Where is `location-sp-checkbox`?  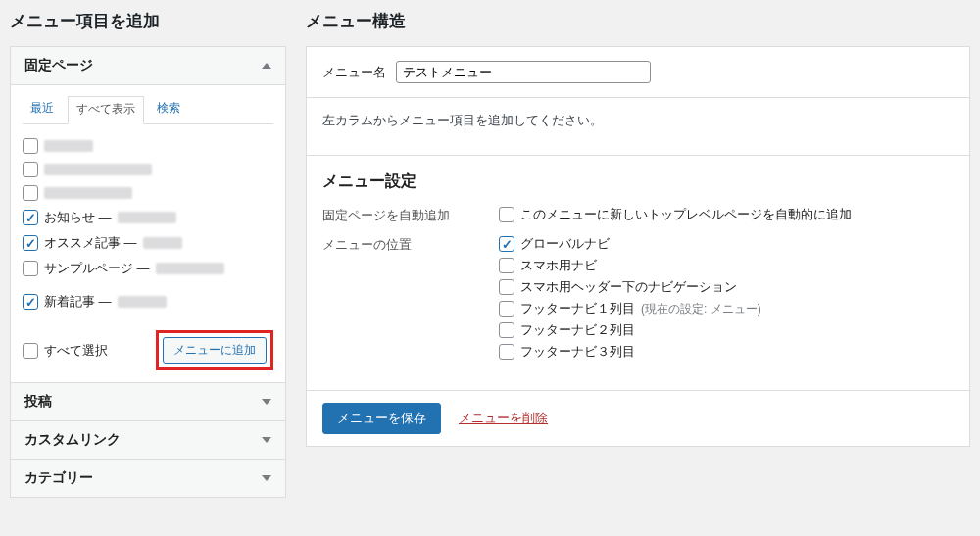
location-sp-checkbox is located at coordinates (507, 266).